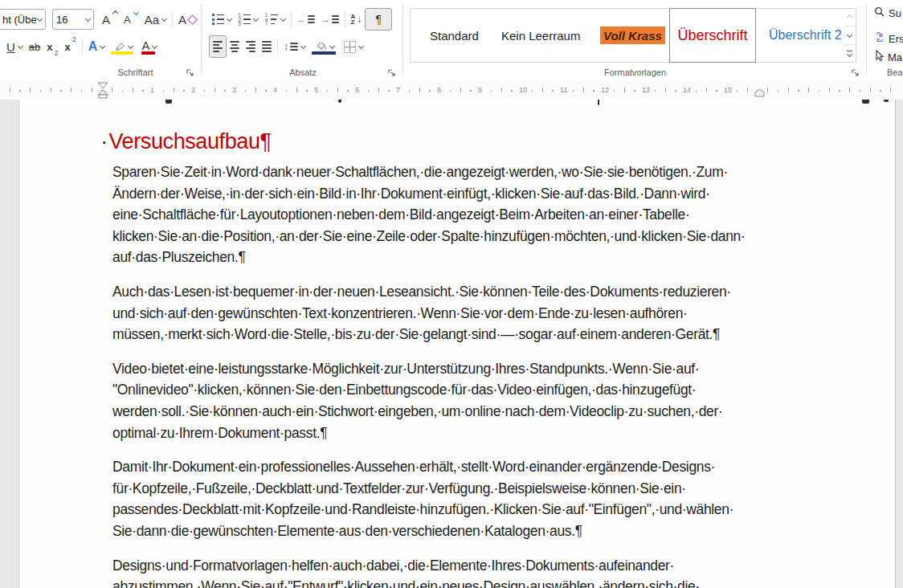  What do you see at coordinates (193, 19) in the screenshot?
I see `eraser-icon` at bounding box center [193, 19].